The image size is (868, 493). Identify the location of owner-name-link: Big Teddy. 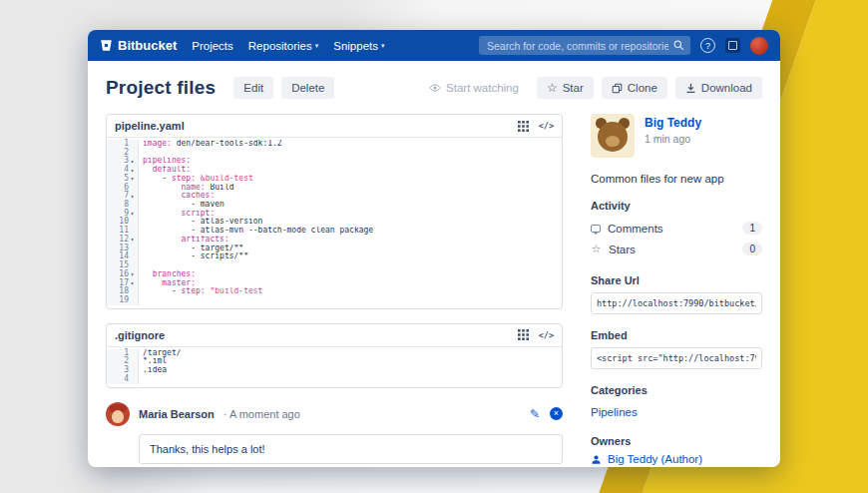
(672, 122).